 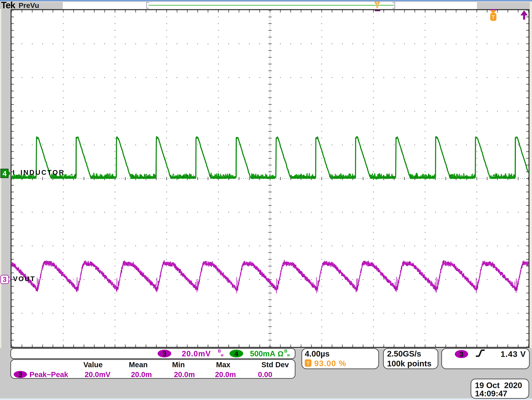 I want to click on svg-text: 500mA, so click(x=263, y=354).